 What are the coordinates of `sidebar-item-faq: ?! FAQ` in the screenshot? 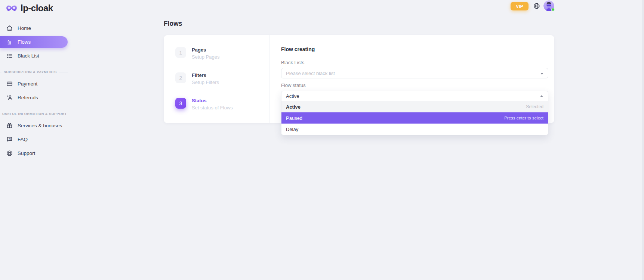 It's located at (37, 140).